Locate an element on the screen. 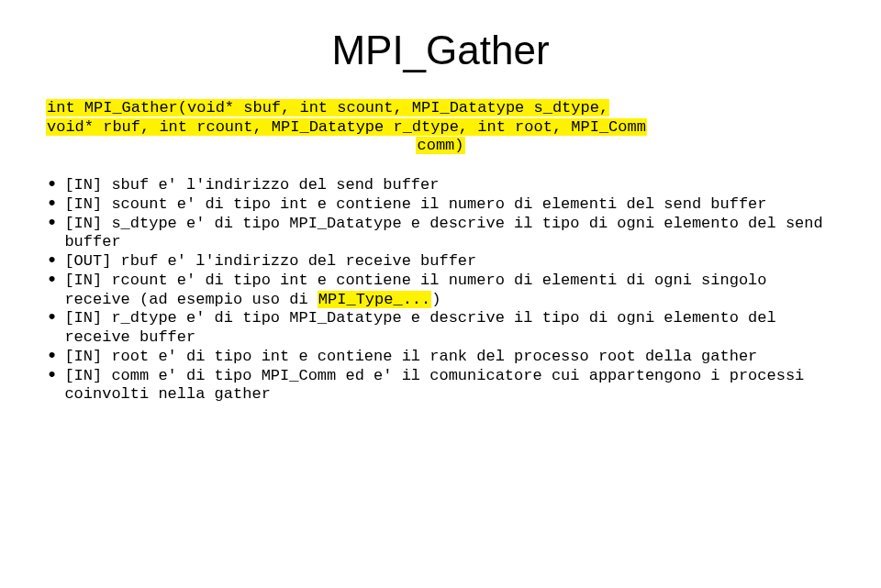 This screenshot has width=881, height=588. param-text: [IN] sbuf e' l'indirizzo del send buffer is located at coordinates (251, 185).